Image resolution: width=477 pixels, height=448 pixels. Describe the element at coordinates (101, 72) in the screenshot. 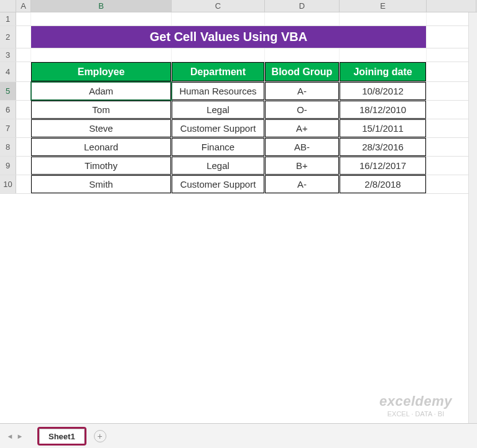

I see `header-employee: Employee` at that location.